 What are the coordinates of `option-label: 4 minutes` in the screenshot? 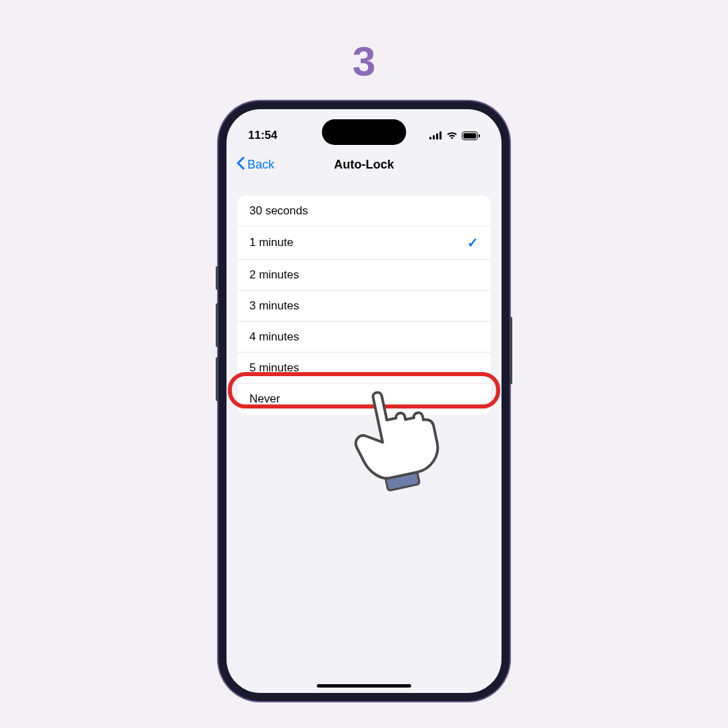 It's located at (274, 337).